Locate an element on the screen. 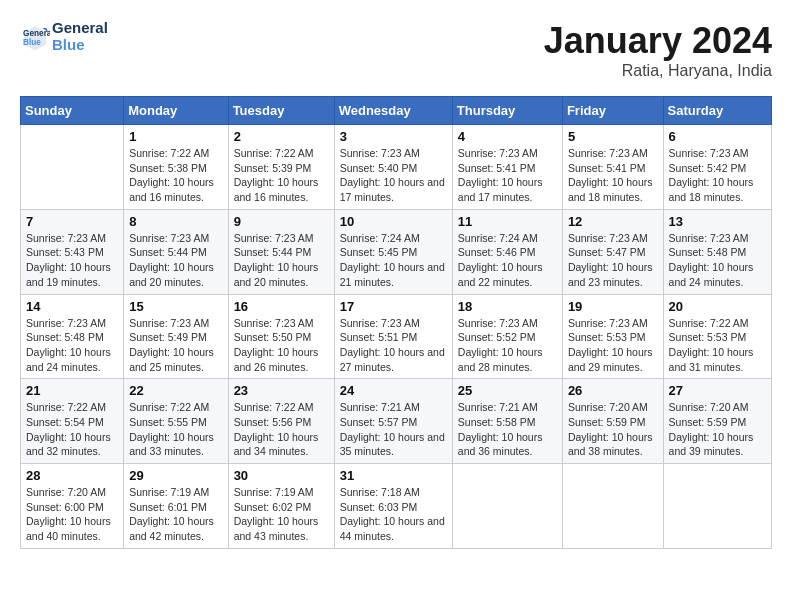 The width and height of the screenshot is (792, 612). table-row: 5 Sunrise: 7:23 AMSunset: 5:41 PMDayligh… is located at coordinates (612, 168).